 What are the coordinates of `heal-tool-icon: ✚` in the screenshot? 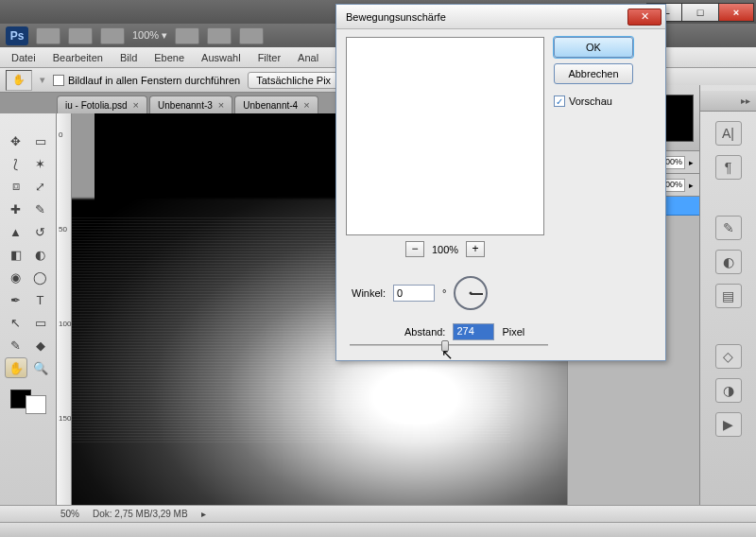 It's located at (16, 209).